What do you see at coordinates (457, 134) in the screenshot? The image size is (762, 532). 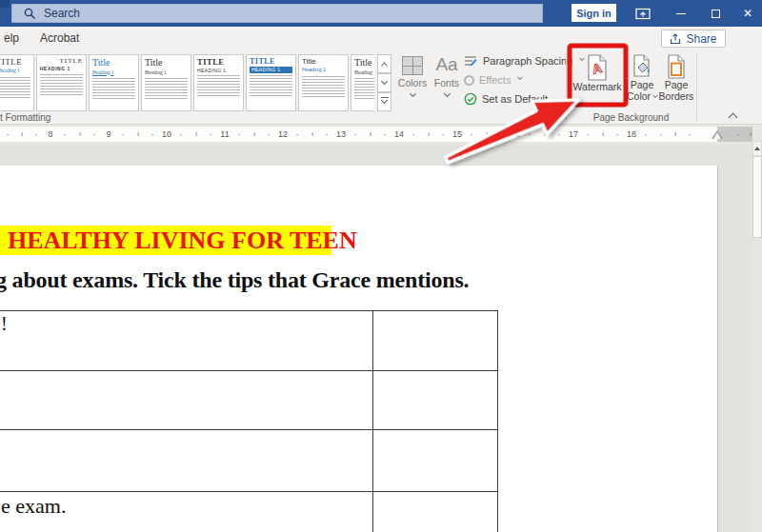 I see `ruler-number: 15` at bounding box center [457, 134].